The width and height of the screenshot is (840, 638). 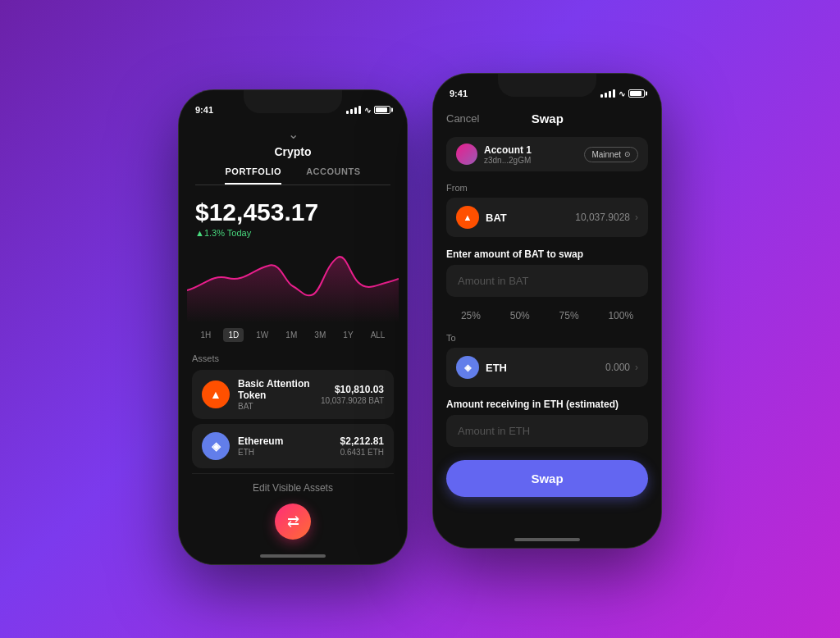 I want to click on notch-right, so click(x=547, y=85).